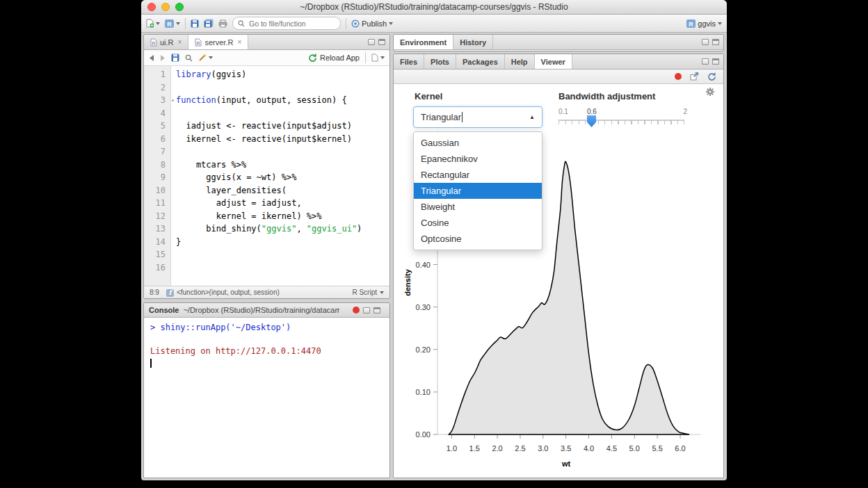  I want to click on gear-icon, so click(710, 92).